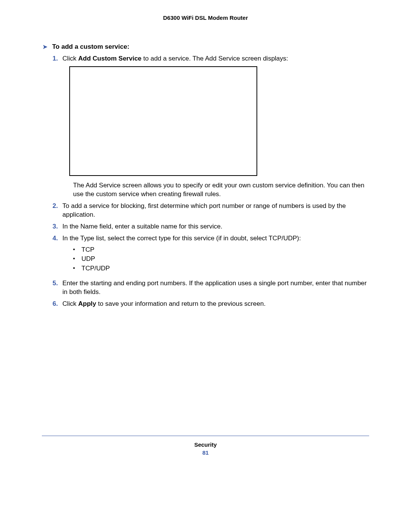  I want to click on step-number: 6., so click(57, 304).